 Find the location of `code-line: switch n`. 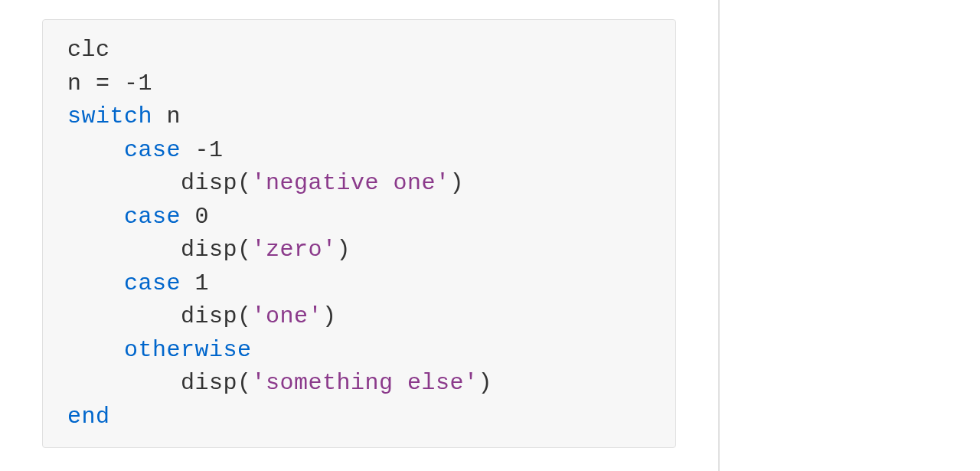

code-line: switch n is located at coordinates (359, 117).